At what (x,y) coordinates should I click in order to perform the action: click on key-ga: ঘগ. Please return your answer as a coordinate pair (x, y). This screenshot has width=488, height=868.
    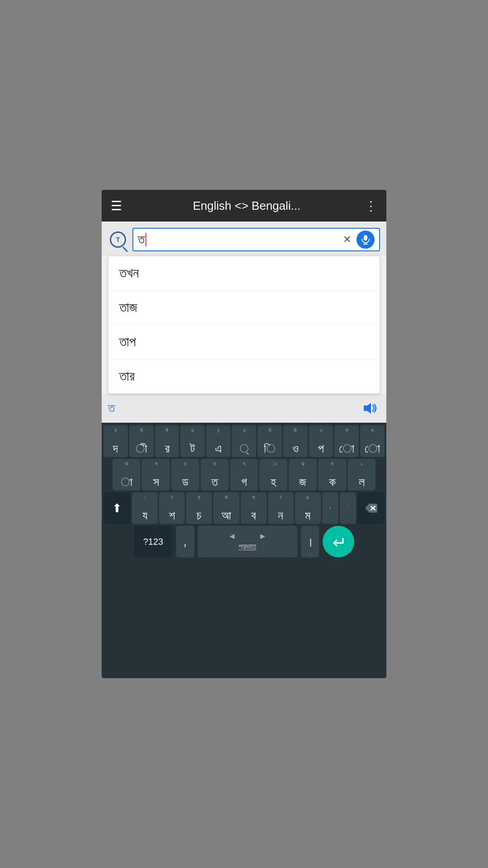
    Looking at the image, I should click on (244, 475).